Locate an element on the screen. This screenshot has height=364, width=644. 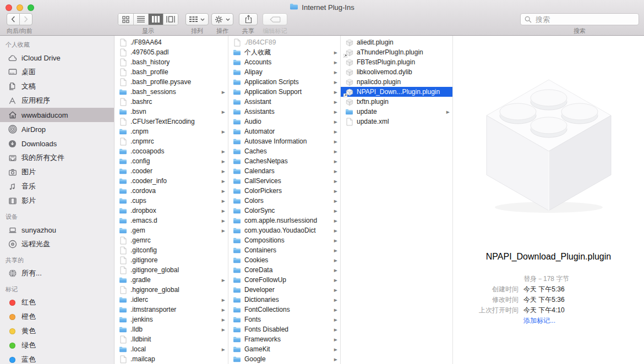
file-row: Frameworks▶ is located at coordinates (284, 339).